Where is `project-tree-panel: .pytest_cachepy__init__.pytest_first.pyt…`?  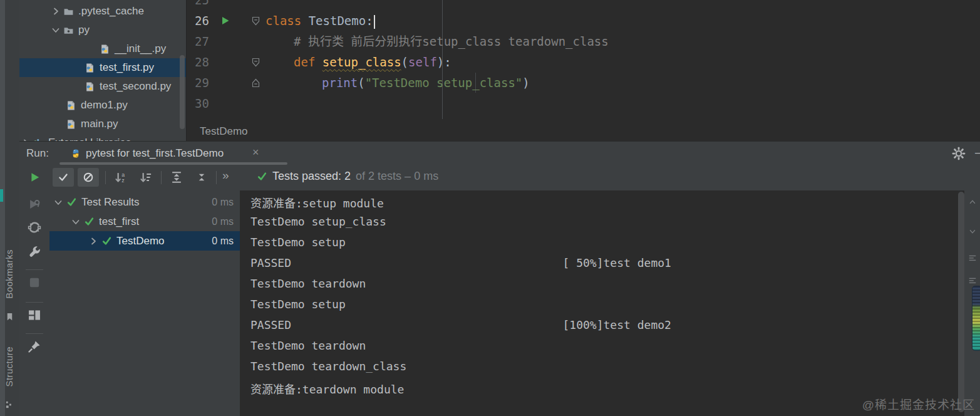 project-tree-panel: .pytest_cachepy__init__.pytest_first.pyt… is located at coordinates (103, 71).